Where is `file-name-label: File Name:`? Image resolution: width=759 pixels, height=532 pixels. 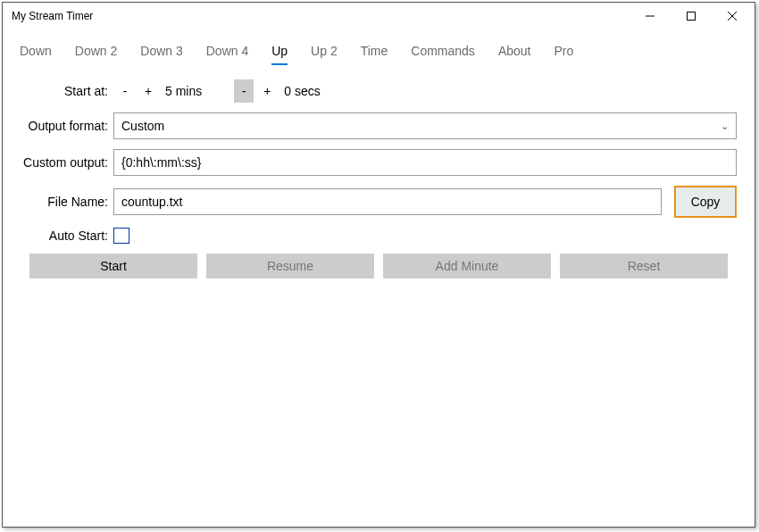 file-name-label: File Name: is located at coordinates (67, 202).